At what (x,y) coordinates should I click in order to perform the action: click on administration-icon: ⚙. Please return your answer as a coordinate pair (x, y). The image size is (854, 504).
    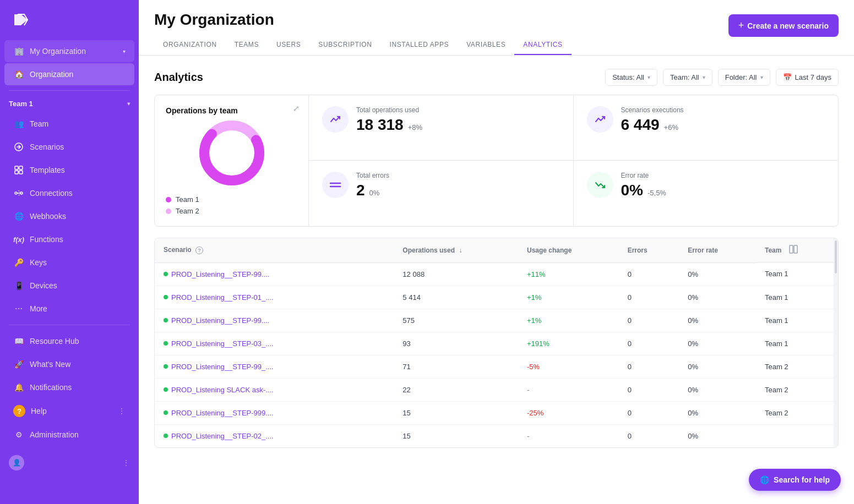
    Looking at the image, I should click on (19, 435).